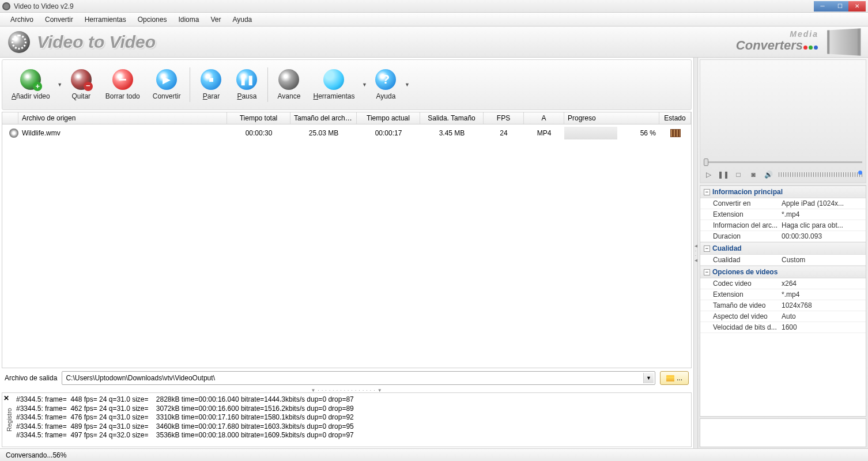 This screenshot has width=868, height=461. I want to click on help-button: ? Ayuda, so click(386, 85).